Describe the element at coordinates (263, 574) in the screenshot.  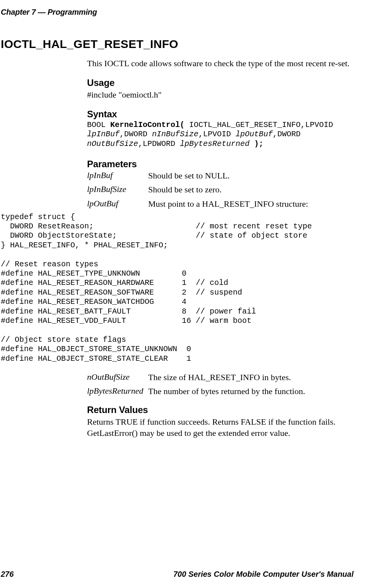
I see `manual-title: 700 Series Color Mobile Computer User's …` at that location.